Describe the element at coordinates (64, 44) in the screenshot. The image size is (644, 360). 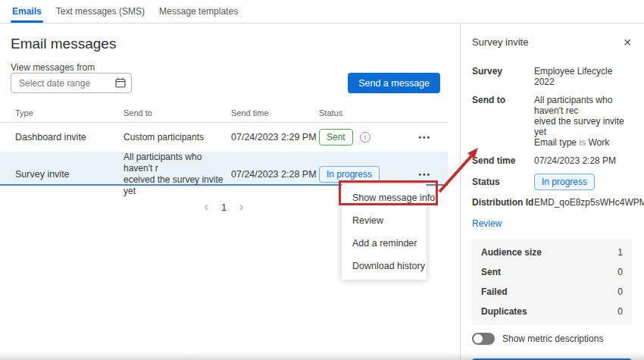
I see `page-title: Email messages` at that location.